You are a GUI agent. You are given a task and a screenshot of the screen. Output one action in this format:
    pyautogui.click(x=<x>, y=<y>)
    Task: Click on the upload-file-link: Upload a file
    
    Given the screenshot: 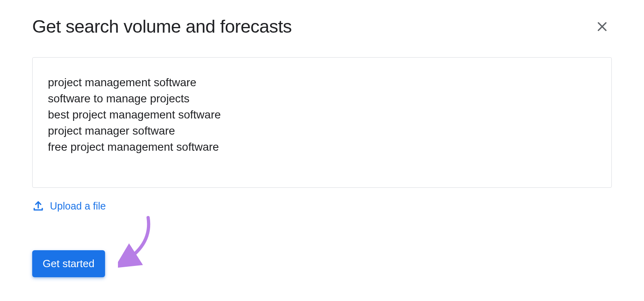 What is the action you would take?
    pyautogui.click(x=69, y=206)
    